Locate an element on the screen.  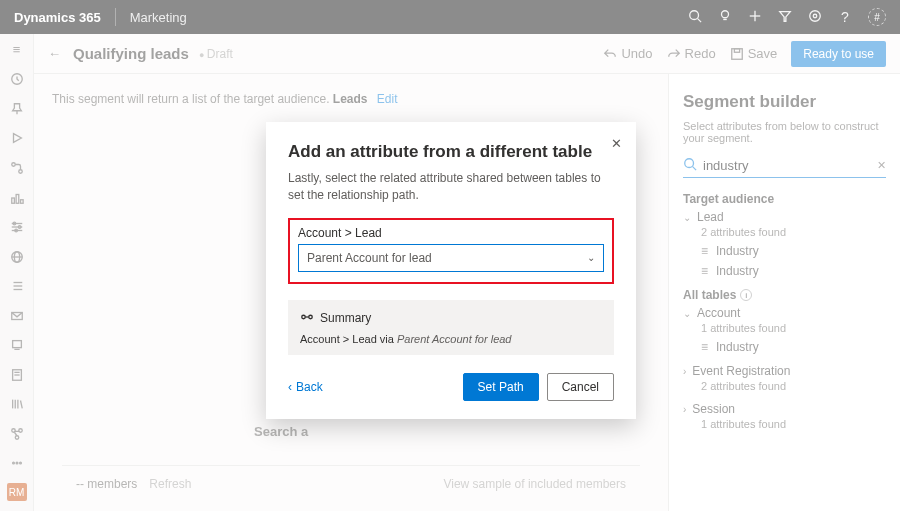
dialog-subtitle: Lastly, select the related attribute sha… is located at coordinates (451, 187).